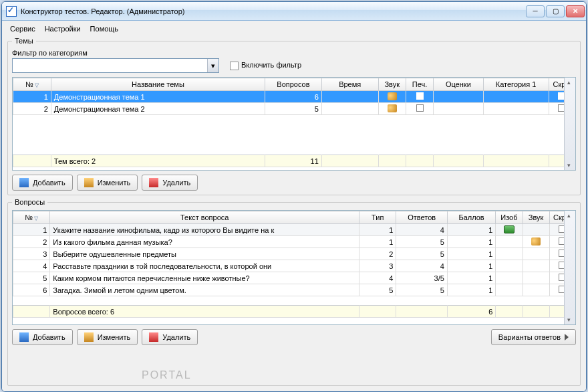 Image resolution: width=588 pixels, height=392 pixels. I want to click on table-row: 3Выберите одушевленные предметы251, so click(294, 254).